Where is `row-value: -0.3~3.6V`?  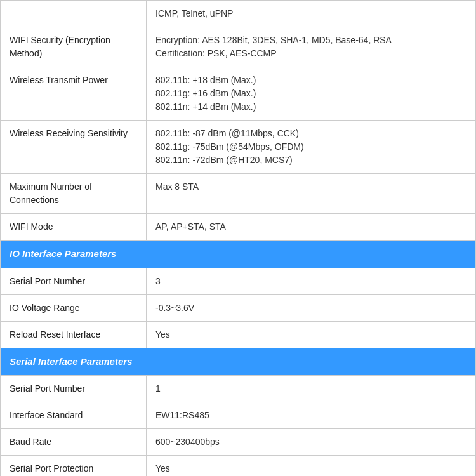 row-value: -0.3~3.6V is located at coordinates (311, 308).